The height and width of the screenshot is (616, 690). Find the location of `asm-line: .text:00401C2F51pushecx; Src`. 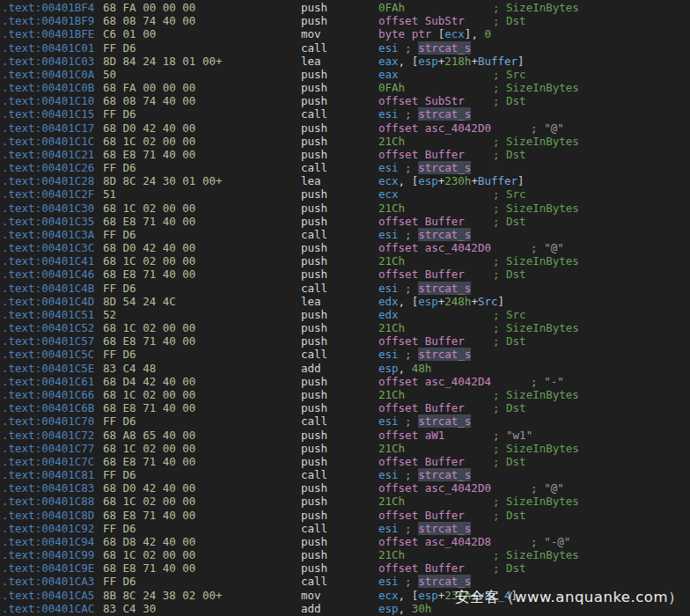

asm-line: .text:00401C2F51pushecx; Src is located at coordinates (346, 194).